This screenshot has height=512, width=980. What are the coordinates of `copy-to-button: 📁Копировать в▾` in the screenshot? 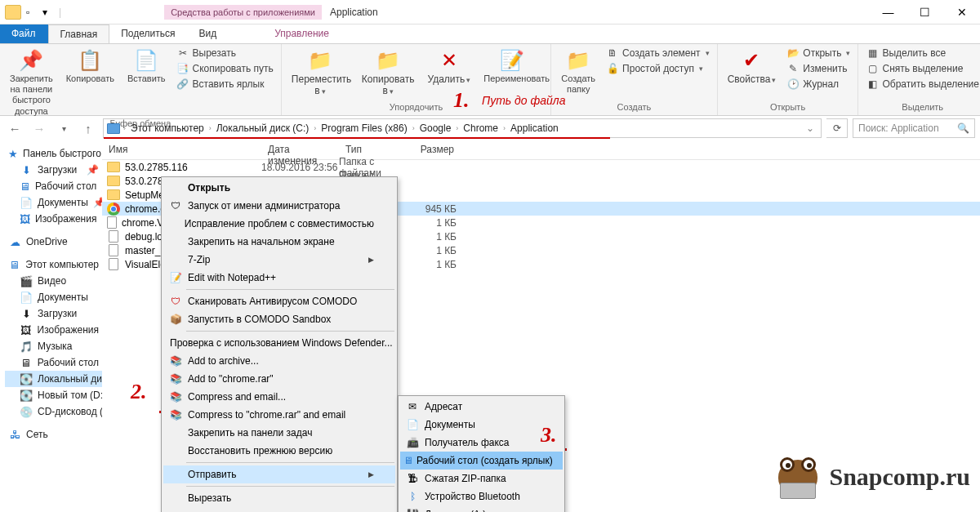 It's located at (389, 72).